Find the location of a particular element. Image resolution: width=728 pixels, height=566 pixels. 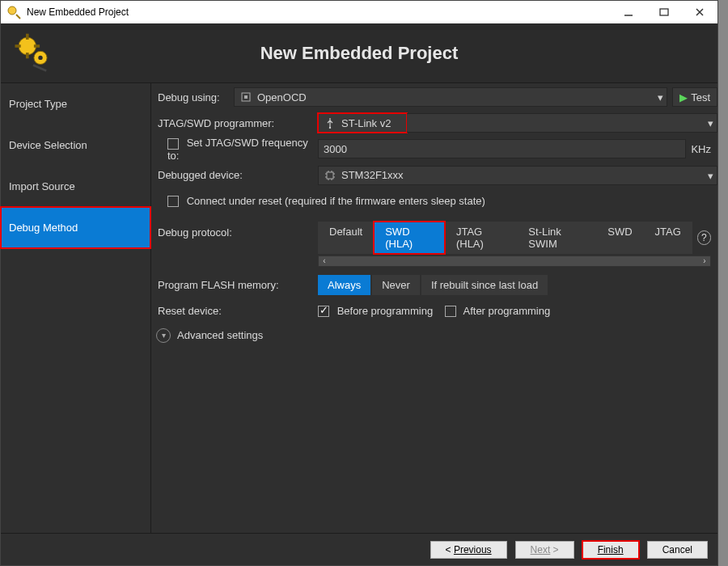

titlebar: New Embedded Project is located at coordinates (359, 12).